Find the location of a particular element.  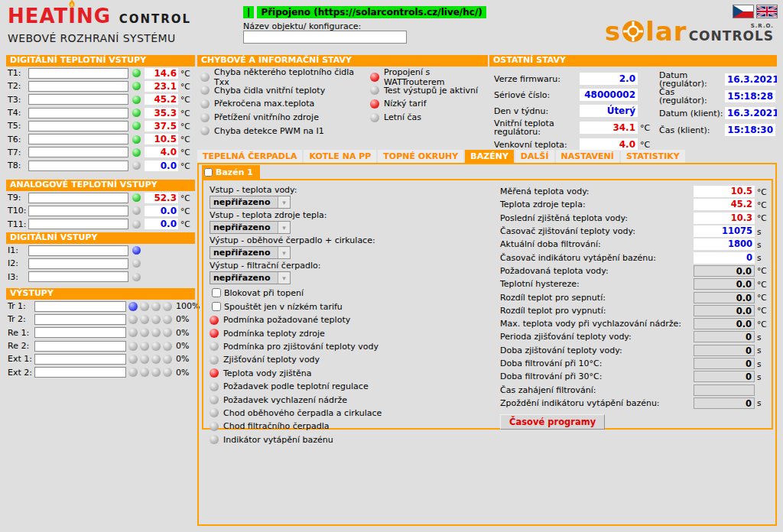

solar-controls-logo: s lar S.R.O.CONTROLS is located at coordinates (690, 31).